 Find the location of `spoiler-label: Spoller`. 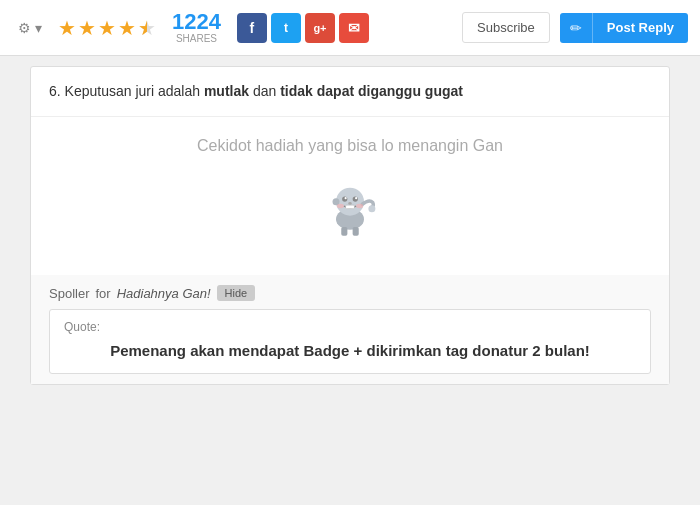

spoiler-label: Spoller is located at coordinates (69, 294).